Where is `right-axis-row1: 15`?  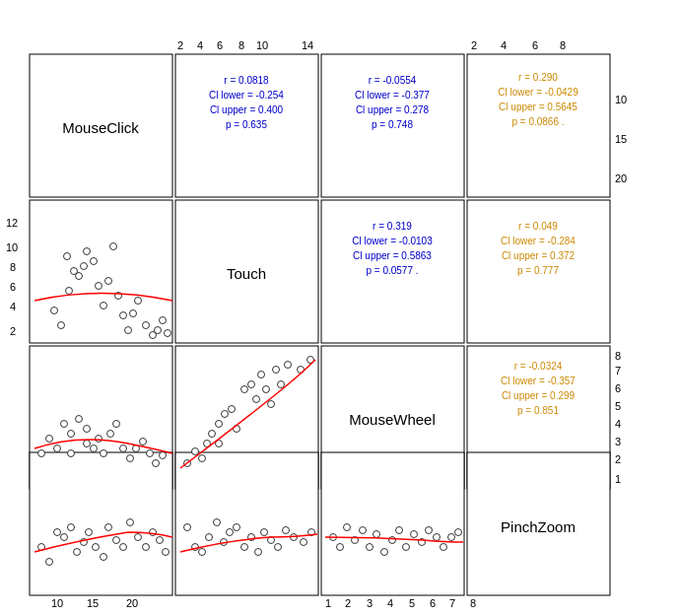 right-axis-row1: 15 is located at coordinates (621, 139).